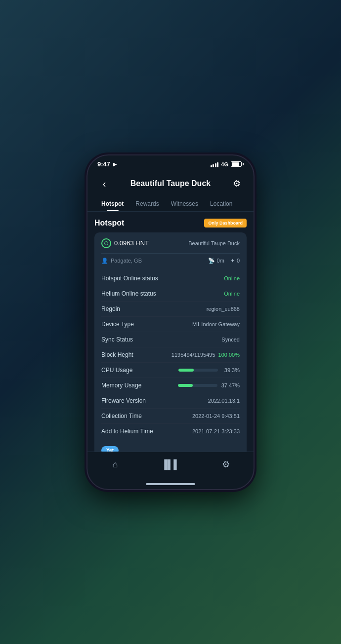 Image resolution: width=341 pixels, height=644 pixels. Describe the element at coordinates (198, 385) in the screenshot. I see `memory-progress-bar-bg` at that location.